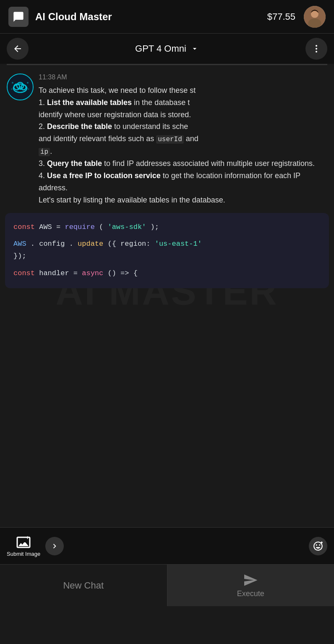  Describe the element at coordinates (167, 251) in the screenshot. I see `code-block: const AWS = require ( 'aws-sdk' ); AWS .…` at that location.